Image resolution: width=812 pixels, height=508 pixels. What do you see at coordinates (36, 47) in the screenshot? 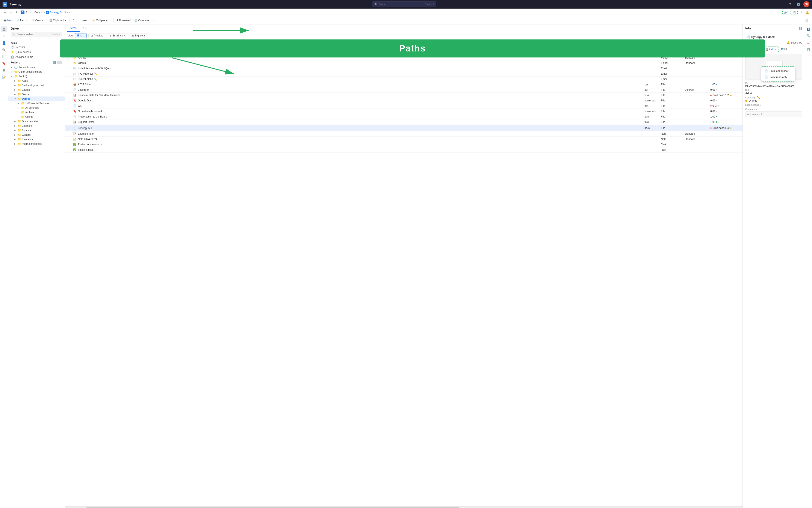
I see `nav-recents: 🕐 Recents` at bounding box center [36, 47].